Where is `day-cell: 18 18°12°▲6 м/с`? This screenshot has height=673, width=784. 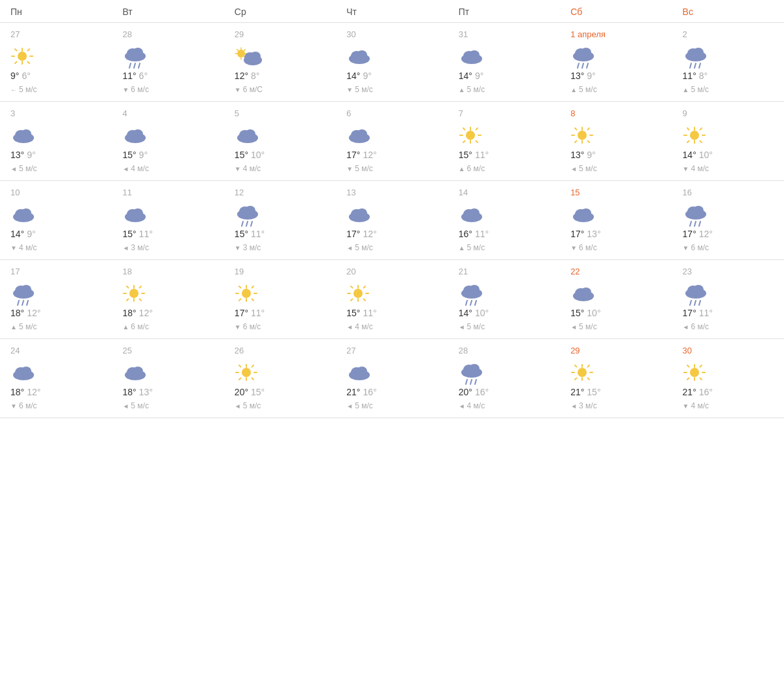
day-cell: 18 18°12°▲6 м/с is located at coordinates (167, 299).